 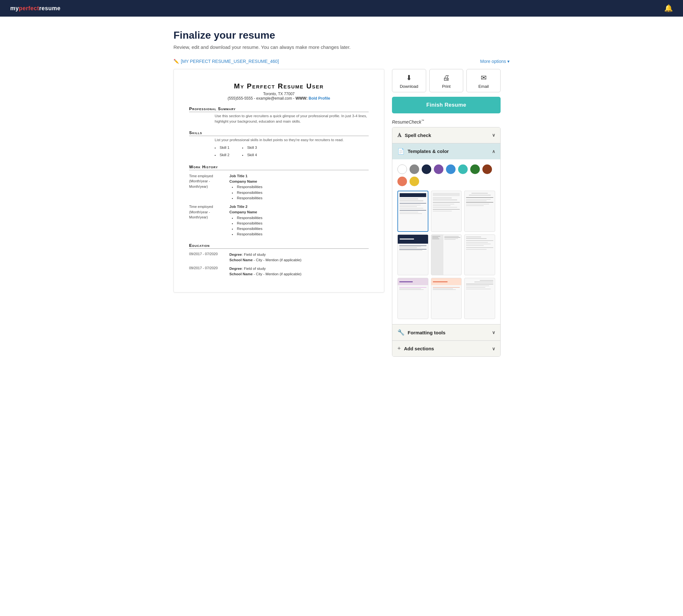 I want to click on resume-edu-date-2: 09/2017 - 07/2020, so click(x=207, y=271).